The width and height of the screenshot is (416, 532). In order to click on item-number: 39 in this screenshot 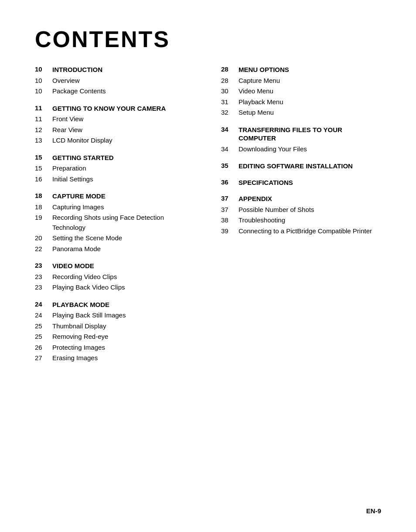, I will do `click(227, 231)`.